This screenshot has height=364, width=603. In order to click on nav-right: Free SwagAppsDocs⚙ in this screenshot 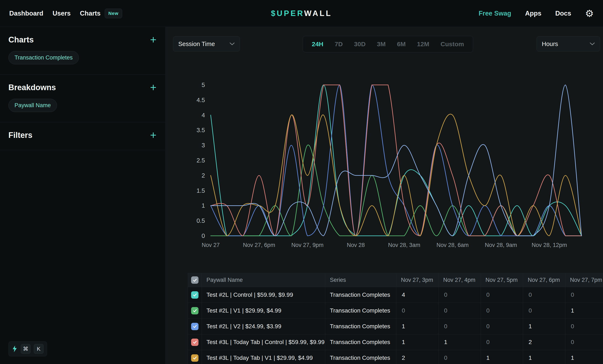, I will do `click(536, 13)`.